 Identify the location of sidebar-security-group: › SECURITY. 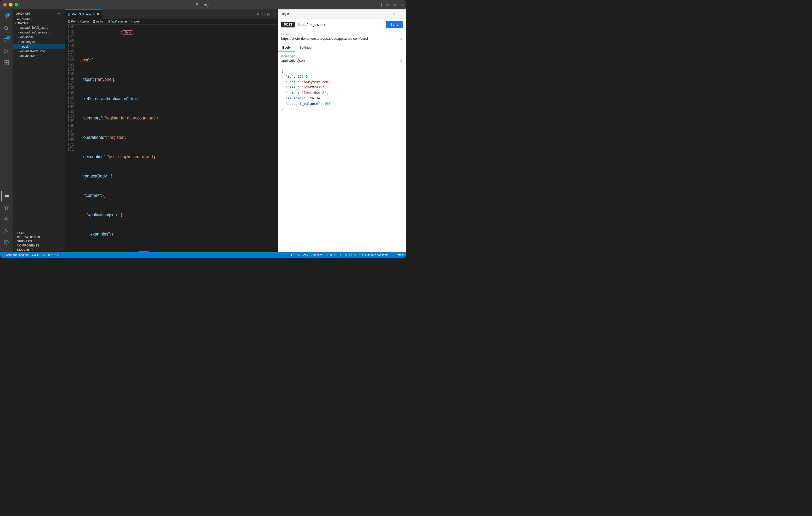
(38, 249).